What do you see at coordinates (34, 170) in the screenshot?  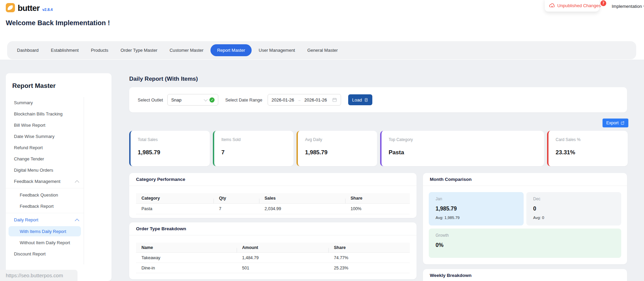 I see `sidebar-item-label: Digital Menu Orders` at bounding box center [34, 170].